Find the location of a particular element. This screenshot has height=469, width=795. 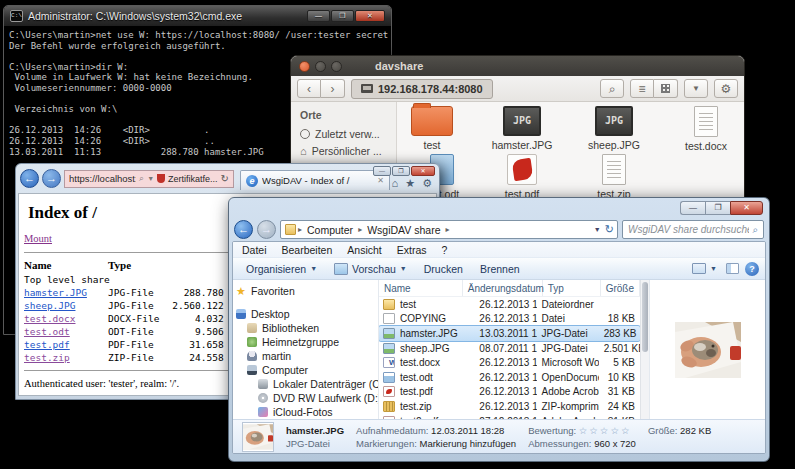

file-row: COPYING26.12.2013 16:22Datei18 KB is located at coordinates (510, 320).